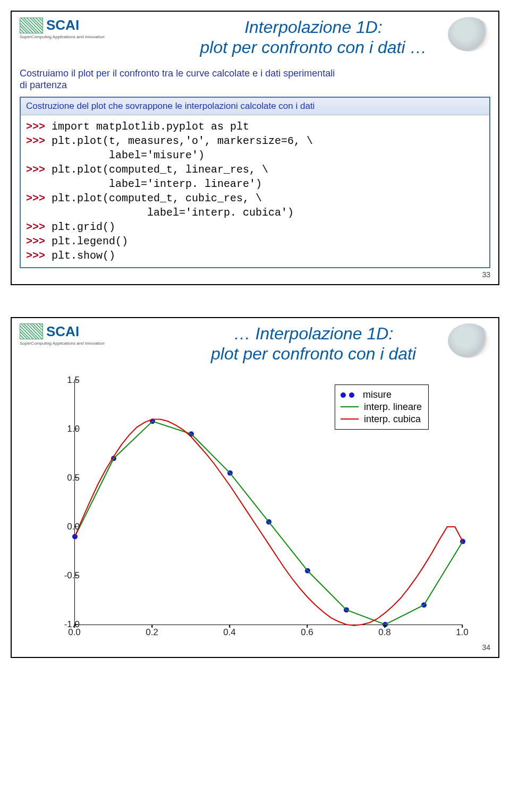 Image resolution: width=510 pixels, height=812 pixels. Describe the element at coordinates (157, 199) in the screenshot. I see `code-l4a: plt.plot(computed_t, cubic_res, \` at that location.